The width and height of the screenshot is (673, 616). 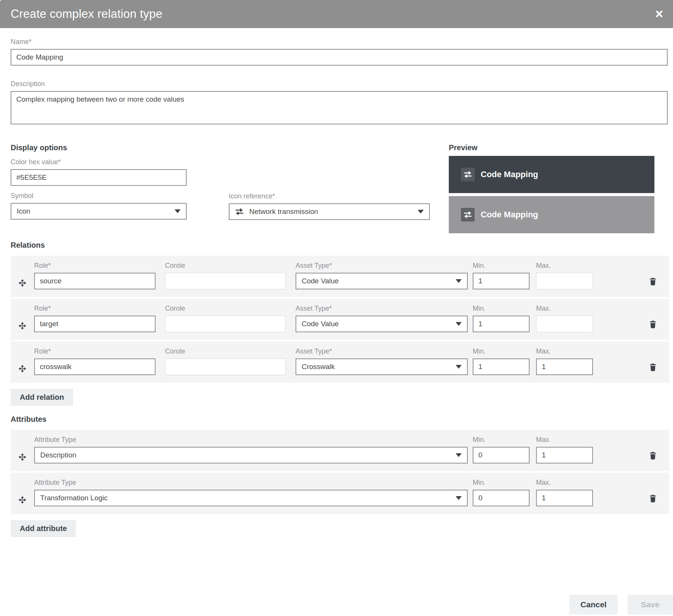 I want to click on symbol-select: Icon, so click(x=99, y=211).